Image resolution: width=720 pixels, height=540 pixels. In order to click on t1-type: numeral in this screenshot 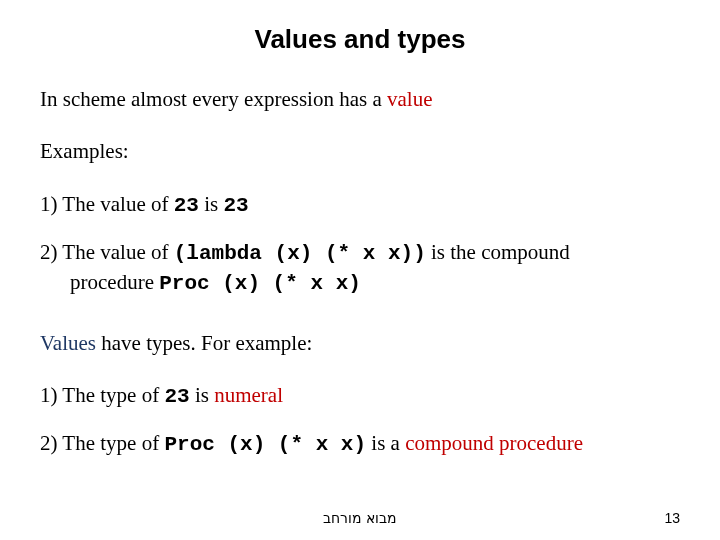, I will do `click(248, 395)`.